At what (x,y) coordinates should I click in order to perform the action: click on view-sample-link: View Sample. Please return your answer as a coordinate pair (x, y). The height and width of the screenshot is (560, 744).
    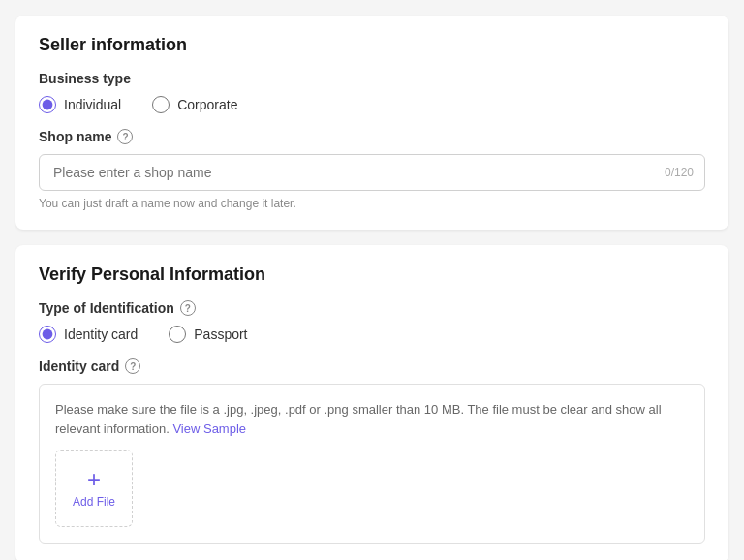
    Looking at the image, I should click on (209, 428).